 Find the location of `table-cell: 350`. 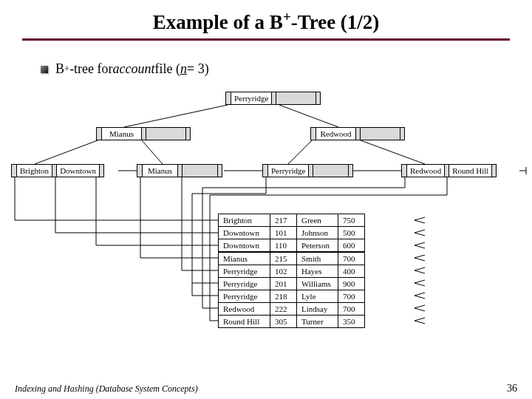

table-cell: 350 is located at coordinates (352, 322).